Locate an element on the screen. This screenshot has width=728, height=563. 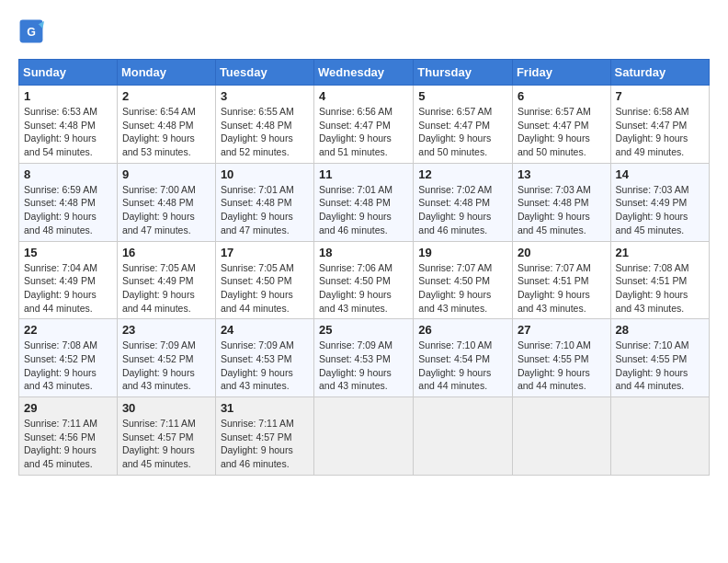
weekday-header-friday: Friday is located at coordinates (561, 73).